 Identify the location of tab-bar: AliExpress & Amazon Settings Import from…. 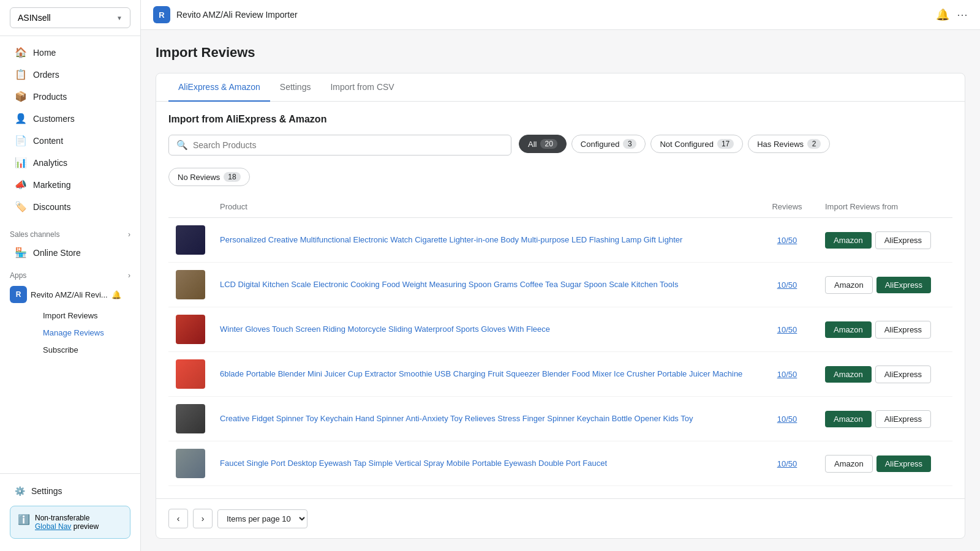
(560, 88).